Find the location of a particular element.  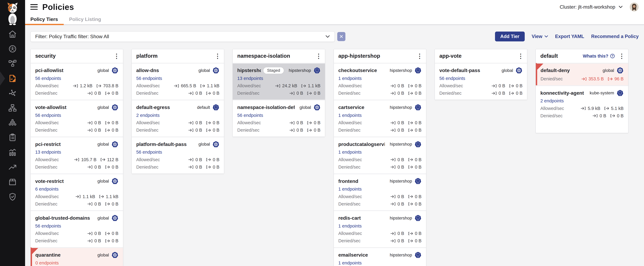

sidebar-item-flow-visualizations is located at coordinates (12, 93).